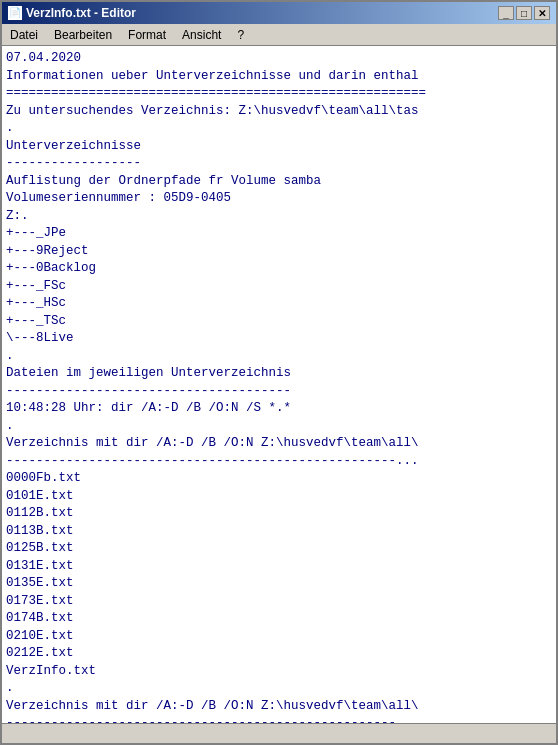 This screenshot has height=745, width=558. I want to click on window-icon: 📄, so click(15, 13).